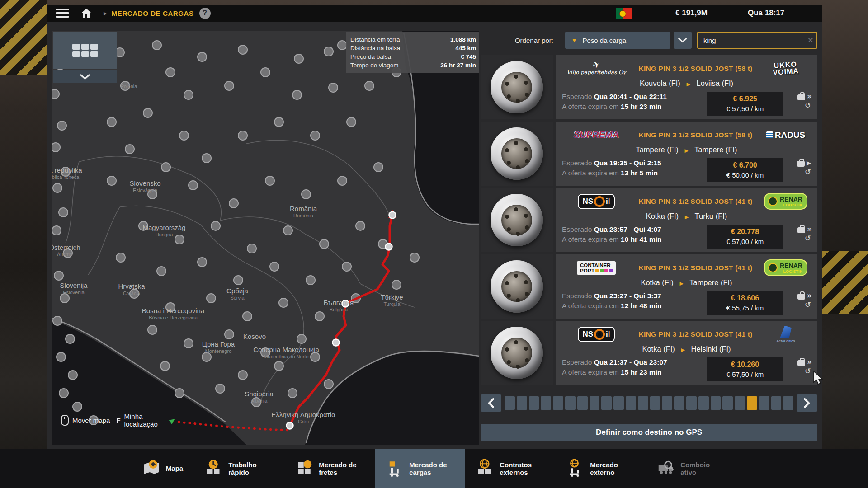 This screenshot has width=868, height=488. I want to click on help-button: ?, so click(205, 14).